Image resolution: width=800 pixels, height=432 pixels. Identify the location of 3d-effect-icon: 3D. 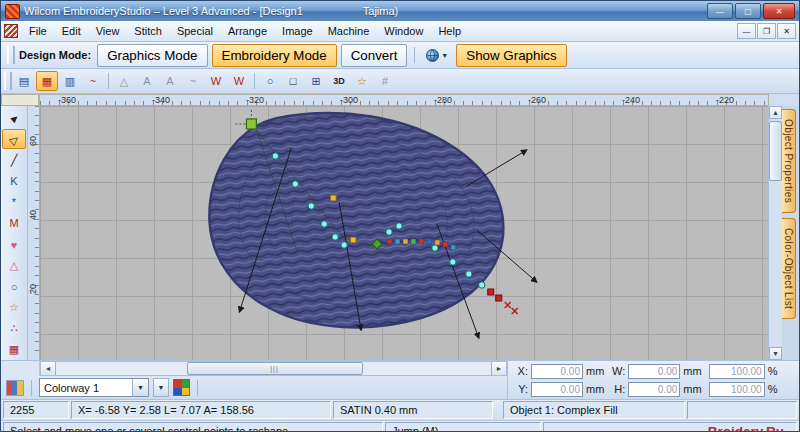
(339, 81).